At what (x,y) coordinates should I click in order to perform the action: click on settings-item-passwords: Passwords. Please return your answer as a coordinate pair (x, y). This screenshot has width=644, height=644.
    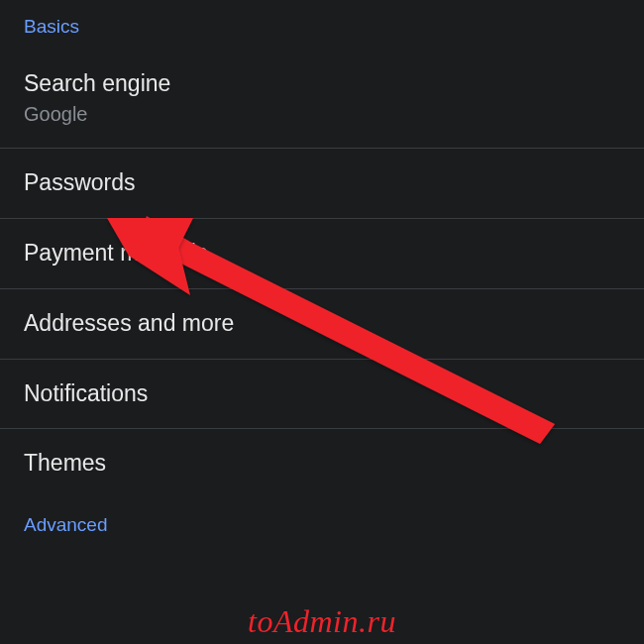
    Looking at the image, I should click on (322, 184).